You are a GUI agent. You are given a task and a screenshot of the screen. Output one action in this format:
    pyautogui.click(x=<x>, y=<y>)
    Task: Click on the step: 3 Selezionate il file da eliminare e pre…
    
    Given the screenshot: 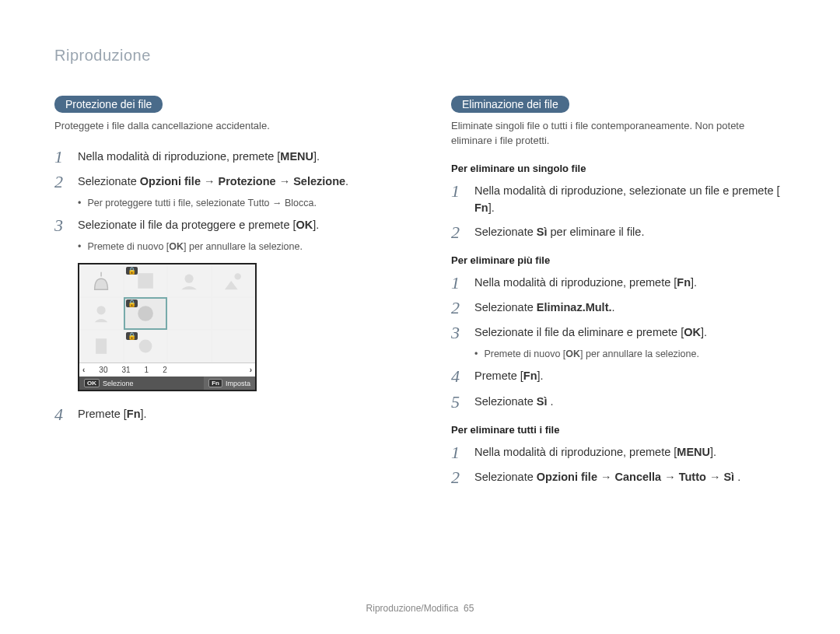 What is the action you would take?
    pyautogui.click(x=618, y=333)
    